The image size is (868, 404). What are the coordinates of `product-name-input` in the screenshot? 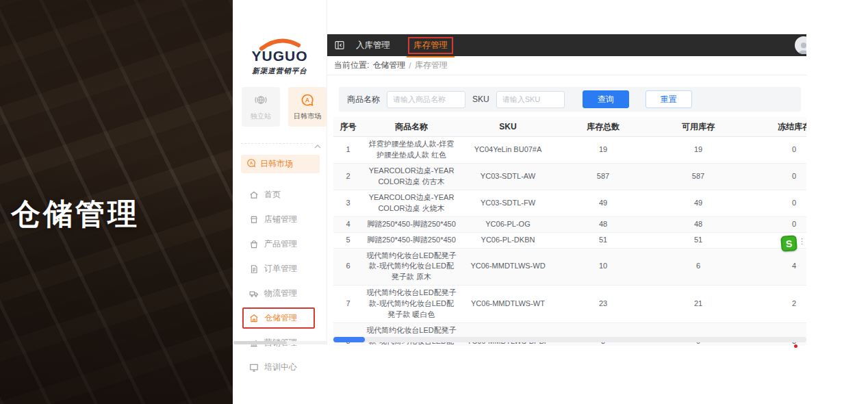 It's located at (426, 100).